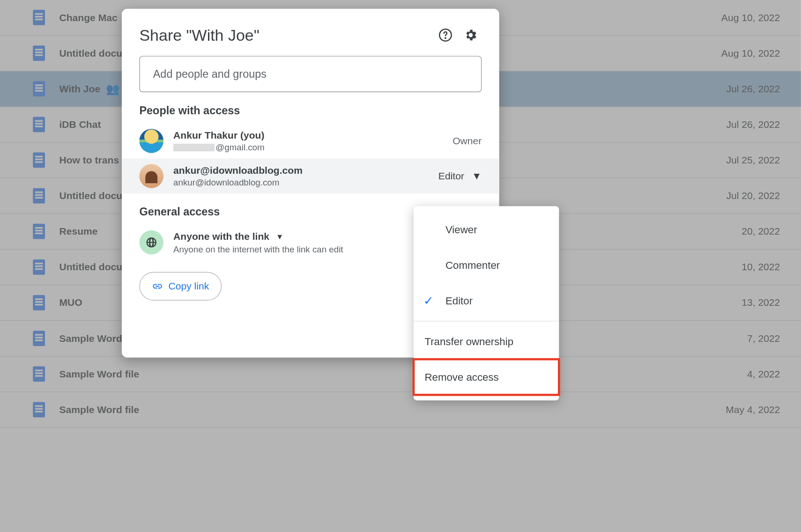 The image size is (801, 532). I want to click on menu-item-commenter: Commenter, so click(486, 265).